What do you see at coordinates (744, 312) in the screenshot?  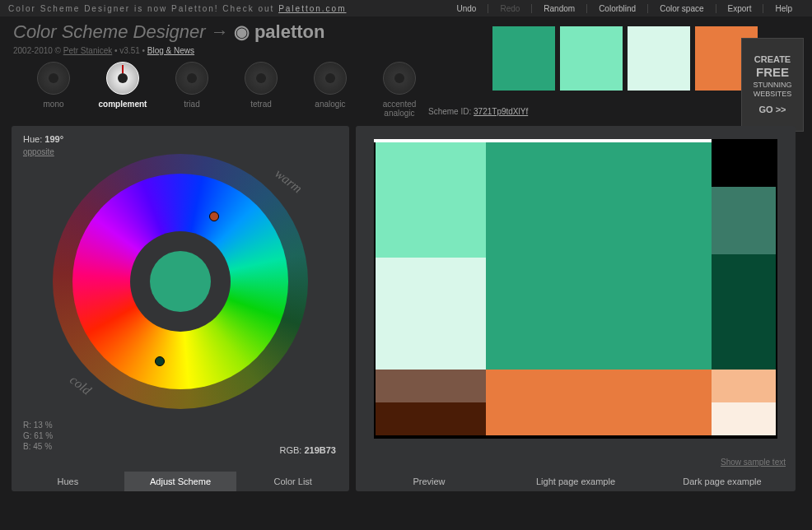 I see `pv-darker-teal` at bounding box center [744, 312].